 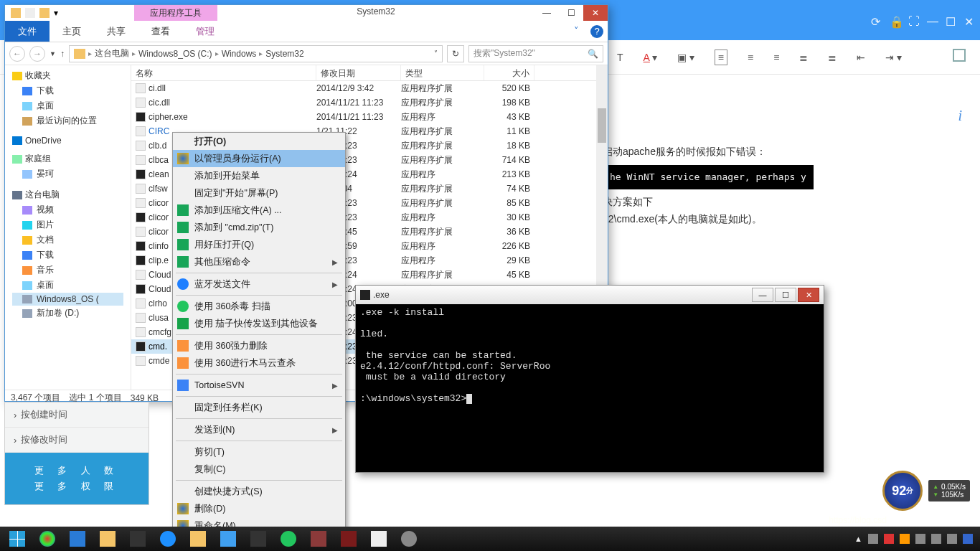 What do you see at coordinates (59, 13) in the screenshot?
I see `qat-dropdown-icon: ▾` at bounding box center [59, 13].